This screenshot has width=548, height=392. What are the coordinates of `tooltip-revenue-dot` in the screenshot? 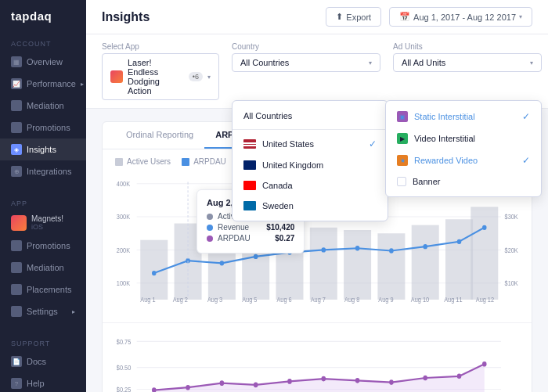 It's located at (210, 228).